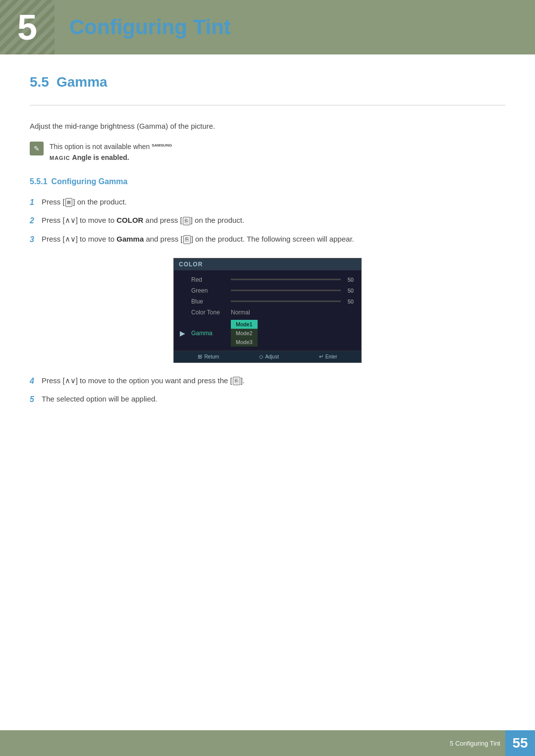 Image resolution: width=535 pixels, height=756 pixels. Describe the element at coordinates (211, 333) in the screenshot. I see `label-gamma: Gamma` at that location.